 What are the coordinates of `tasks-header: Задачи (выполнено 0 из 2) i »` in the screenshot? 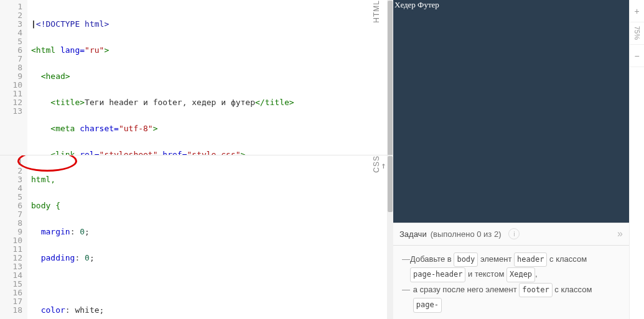 It's located at (511, 234).